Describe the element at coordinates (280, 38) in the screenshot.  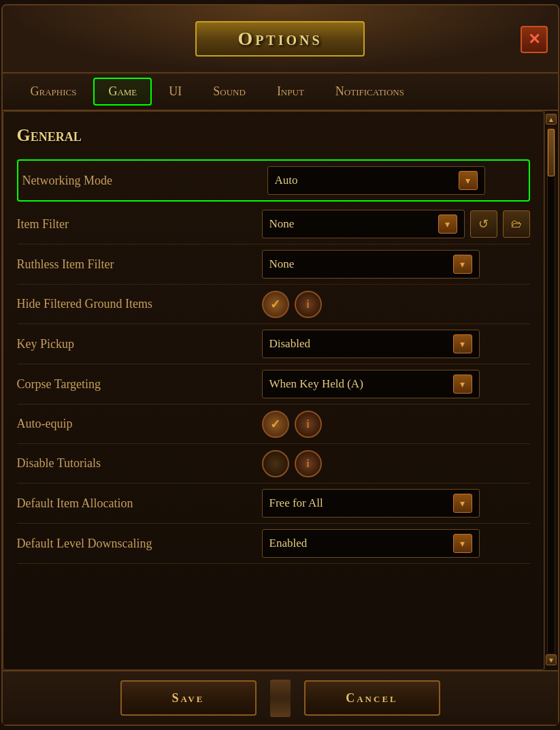
I see `window-title: Options` at that location.